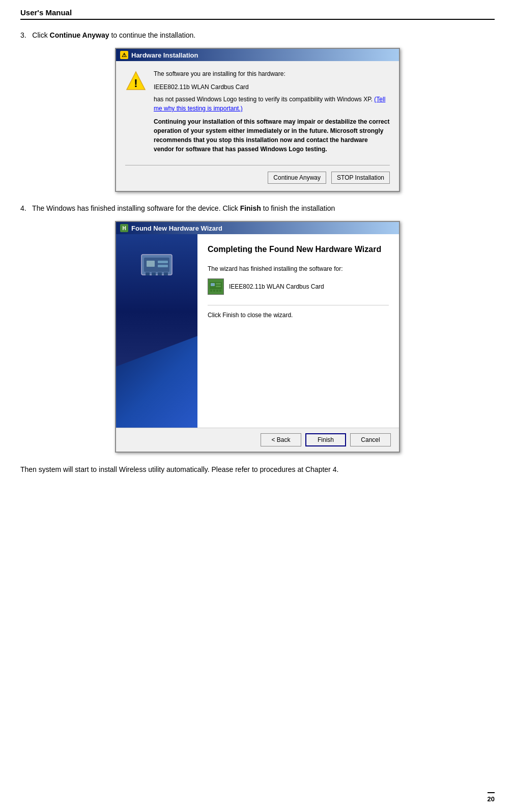 The height and width of the screenshot is (812, 515). Describe the element at coordinates (258, 165) in the screenshot. I see `dialog-divider` at that location.